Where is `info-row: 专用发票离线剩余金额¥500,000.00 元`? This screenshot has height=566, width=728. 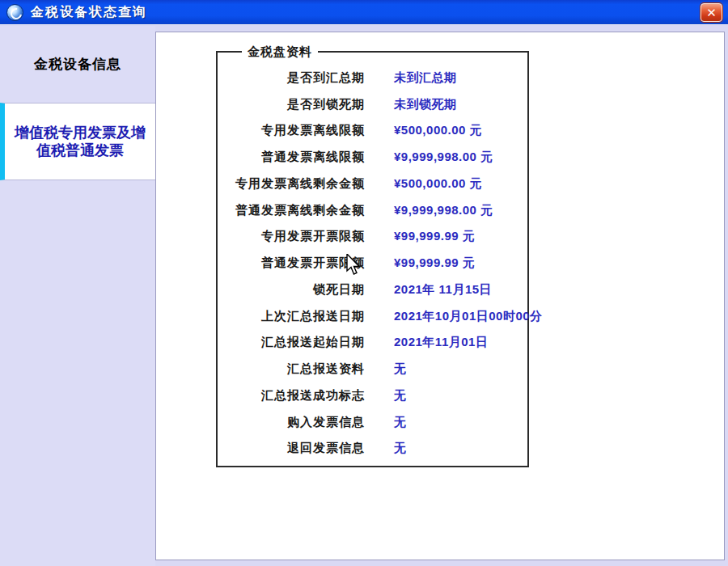 info-row: 专用发票离线剩余金额¥500,000.00 元 is located at coordinates (372, 184).